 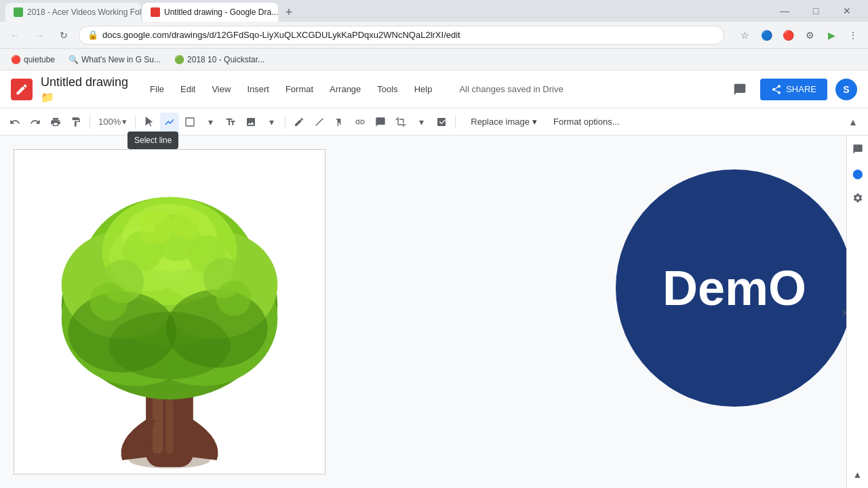 What do you see at coordinates (792, 89) in the screenshot?
I see `header-right: SHARE S` at bounding box center [792, 89].